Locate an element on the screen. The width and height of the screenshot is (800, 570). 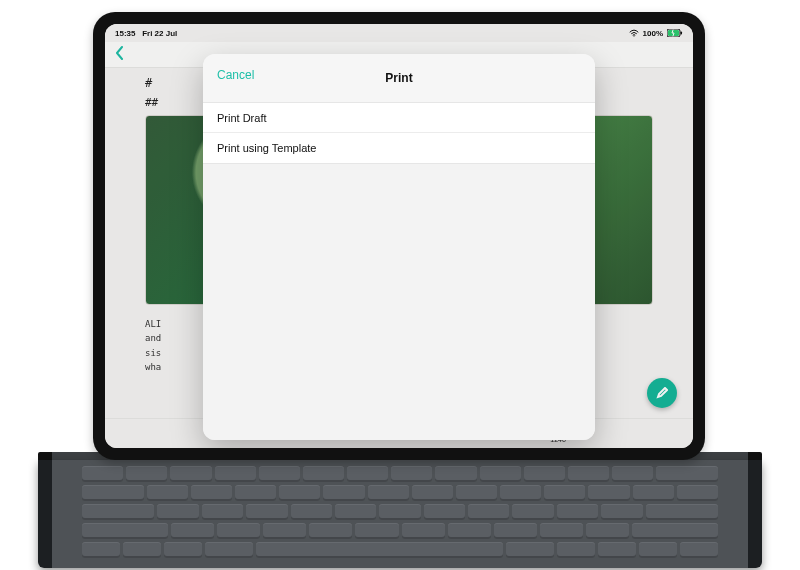
sheet-item-label: Print Draft is located at coordinates (242, 118).